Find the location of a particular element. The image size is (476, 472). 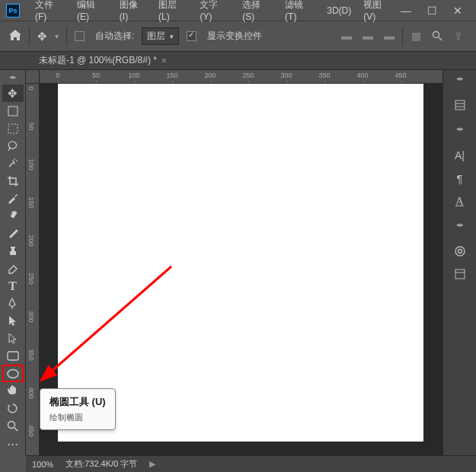

right-panel: ◂▸ ◂▸ A| ¶ A ◂▸ is located at coordinates (459, 263).